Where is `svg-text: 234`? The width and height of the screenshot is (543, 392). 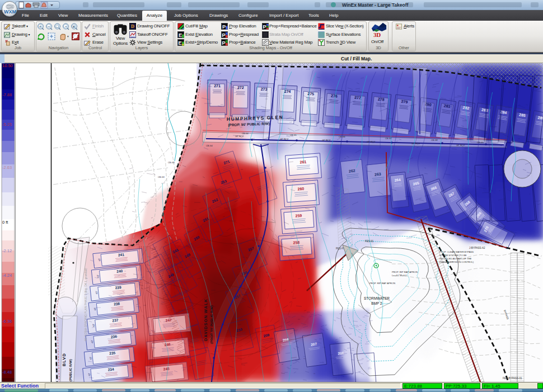
svg-text: 234 is located at coordinates (111, 369).